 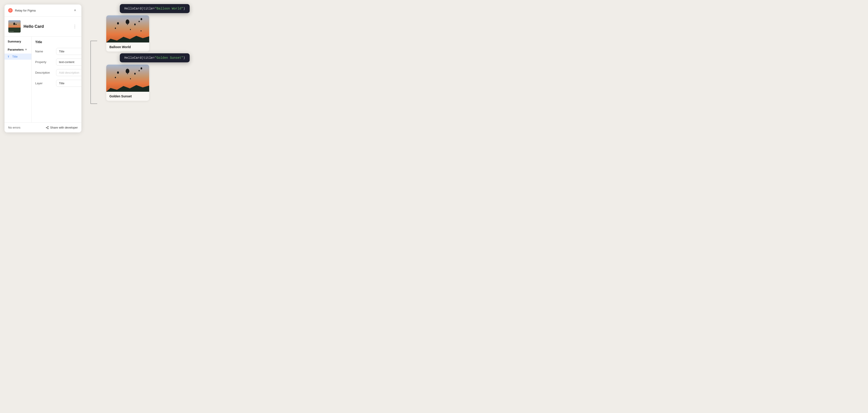 I want to click on card-title-2: Golden Sunset, so click(x=128, y=96).